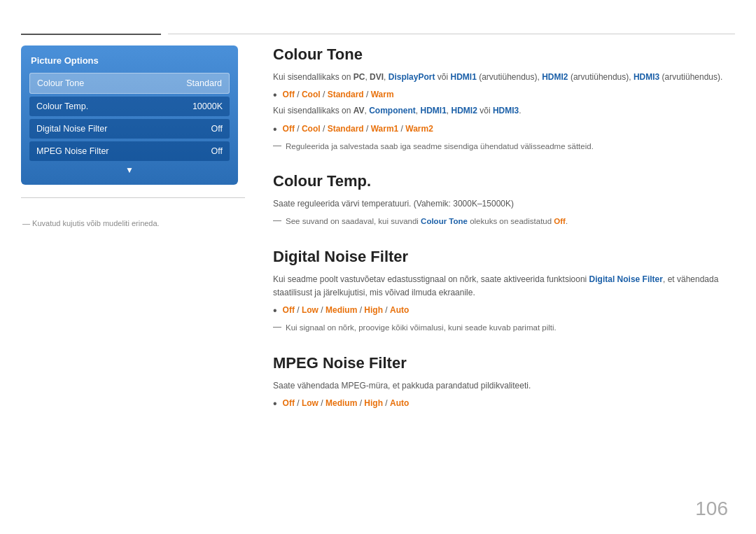 This screenshot has height=534, width=756. I want to click on section-body-colour-tone: Kui sisendallikaks on PC, DVI, DisplayPo…, so click(504, 112).